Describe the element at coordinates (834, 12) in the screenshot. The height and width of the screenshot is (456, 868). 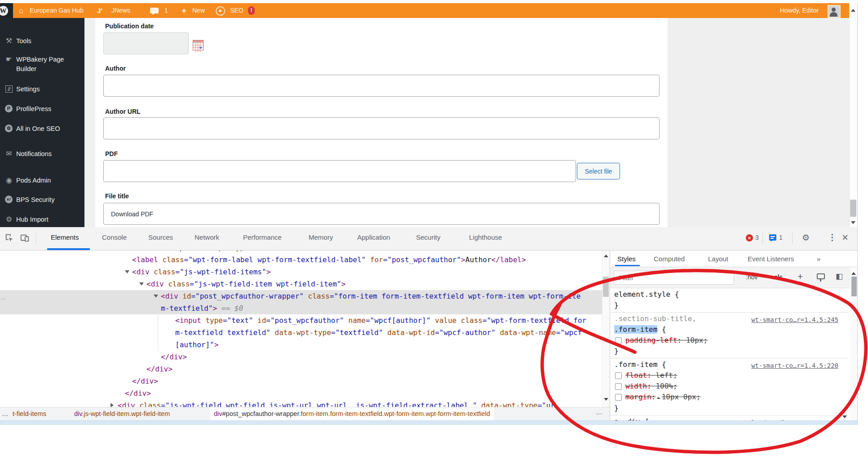
I see `avatar` at that location.